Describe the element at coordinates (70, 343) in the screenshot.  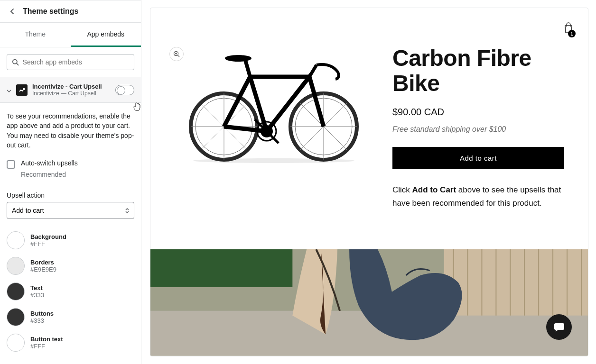
I see `color-row-button-text: Button text #FFF` at that location.